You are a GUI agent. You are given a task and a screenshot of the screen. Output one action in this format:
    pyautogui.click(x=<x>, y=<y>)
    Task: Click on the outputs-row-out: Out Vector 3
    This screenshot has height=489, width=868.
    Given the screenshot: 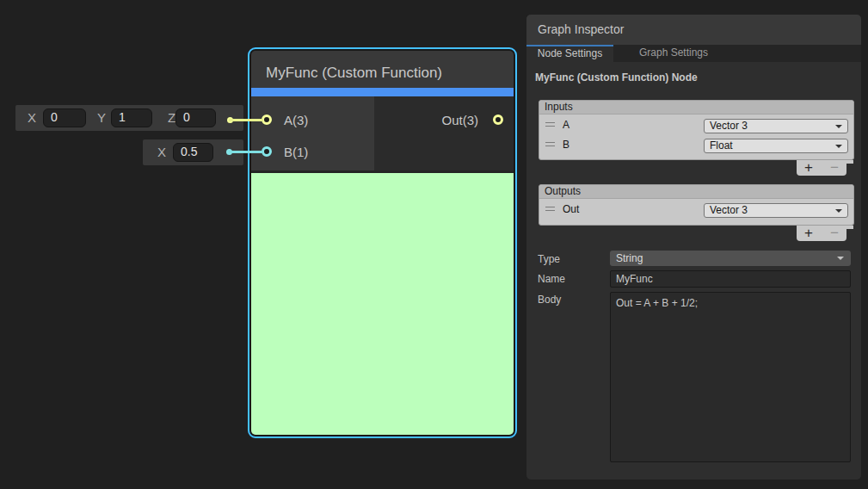 What is the action you would take?
    pyautogui.click(x=697, y=208)
    